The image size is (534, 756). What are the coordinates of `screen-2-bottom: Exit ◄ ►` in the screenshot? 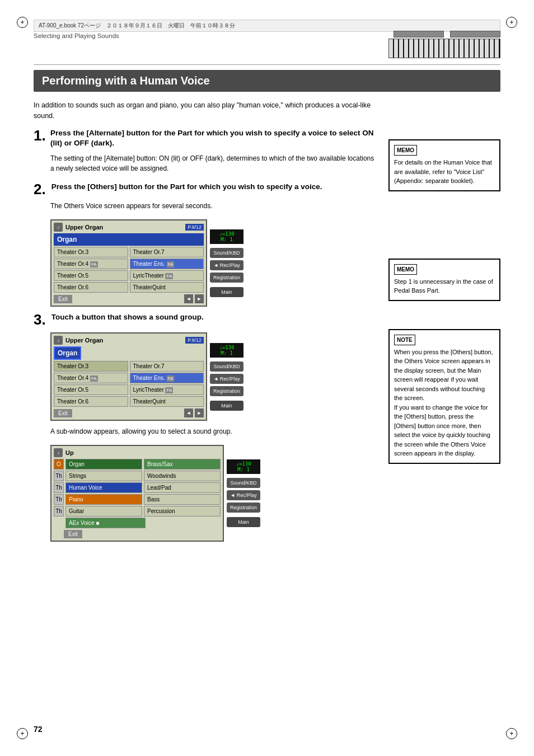 It's located at (129, 413).